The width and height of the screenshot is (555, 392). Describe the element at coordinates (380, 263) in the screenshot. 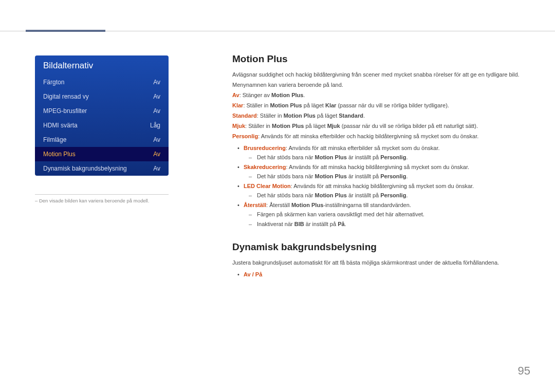

I see `intro-dynamisk: Justera bakgrundsljuset automatiskt för …` at that location.